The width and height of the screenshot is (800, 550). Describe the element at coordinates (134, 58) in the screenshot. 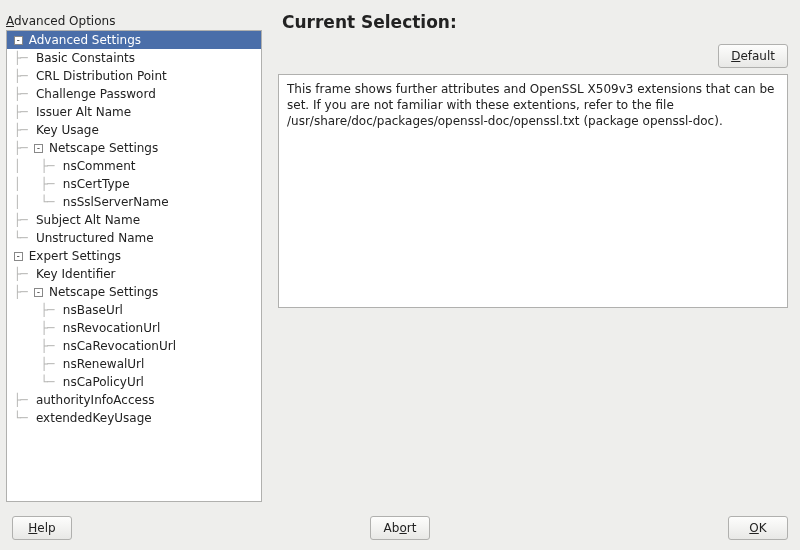

I see `tree-item-basic-constraints: ├─ Basic Constaints` at that location.